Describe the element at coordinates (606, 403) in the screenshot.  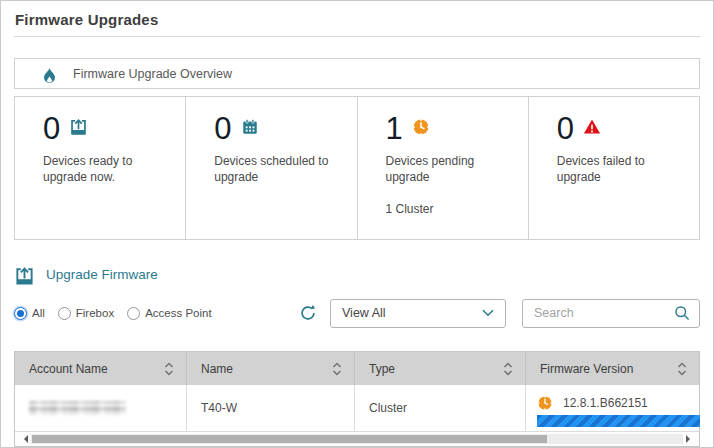
I see `firmware-version-text: 12.8.1.B662151` at that location.